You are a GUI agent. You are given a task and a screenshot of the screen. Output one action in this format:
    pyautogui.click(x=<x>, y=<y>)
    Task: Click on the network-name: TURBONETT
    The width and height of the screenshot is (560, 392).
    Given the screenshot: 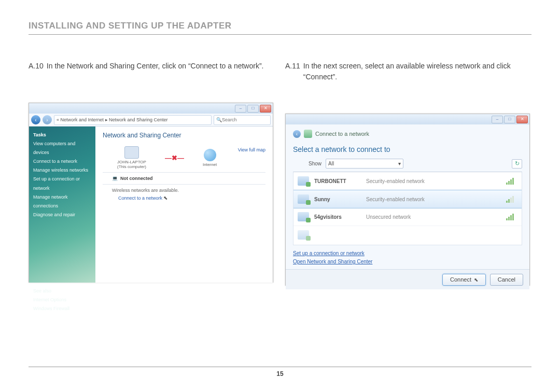 What is the action you would take?
    pyautogui.click(x=338, y=181)
    